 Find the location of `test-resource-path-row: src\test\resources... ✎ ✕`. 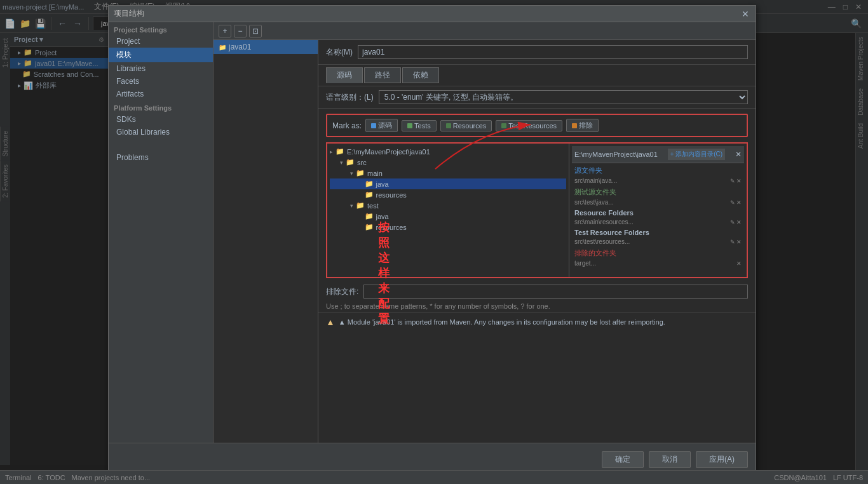

test-resource-path-row: src\test\resources... ✎ ✕ is located at coordinates (658, 241).